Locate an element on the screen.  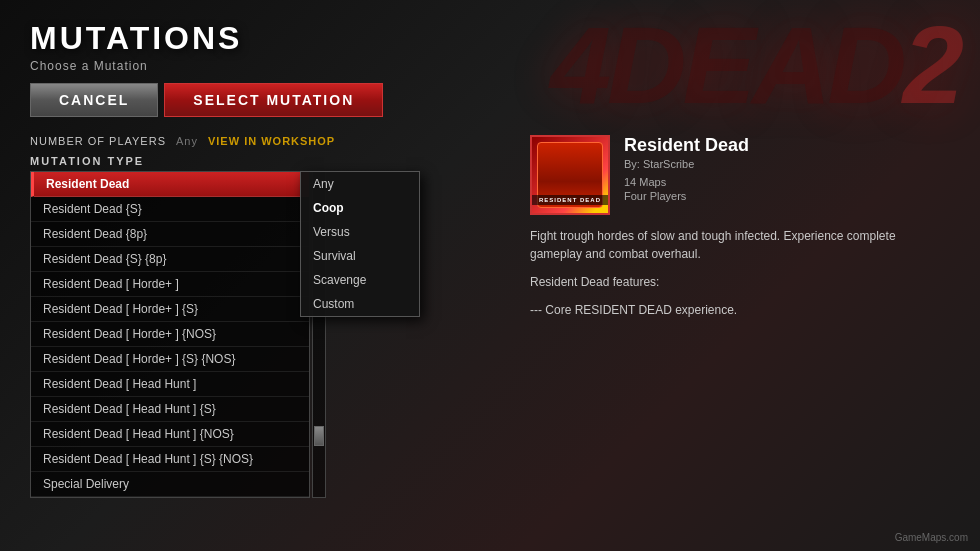
title-section: MUTATIONS Choose a Mutation is located at coordinates (490, 46).